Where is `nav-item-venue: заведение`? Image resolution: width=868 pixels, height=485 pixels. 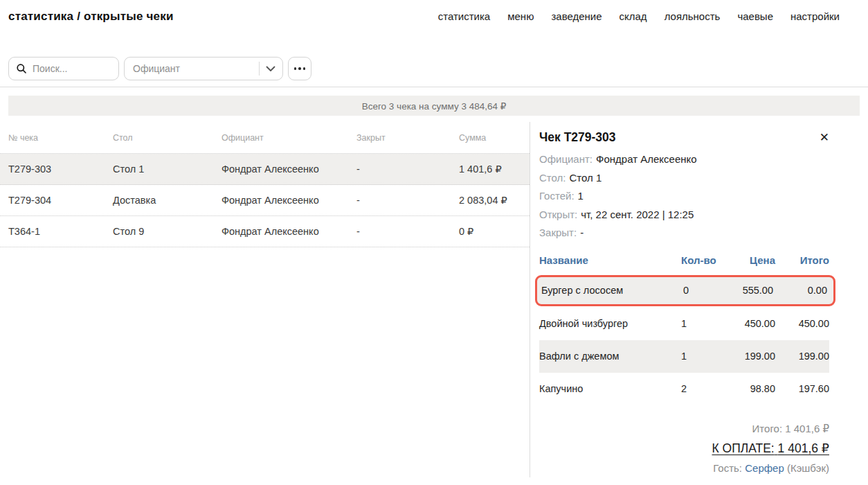
nav-item-venue: заведение is located at coordinates (576, 17).